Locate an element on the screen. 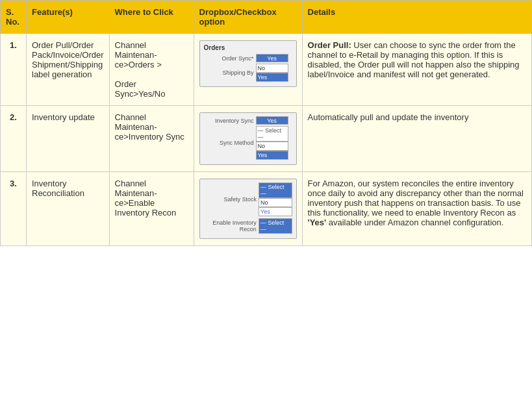 This screenshot has width=532, height=413. col-dropdown-header: Dropbox/Checkbox option is located at coordinates (248, 17).